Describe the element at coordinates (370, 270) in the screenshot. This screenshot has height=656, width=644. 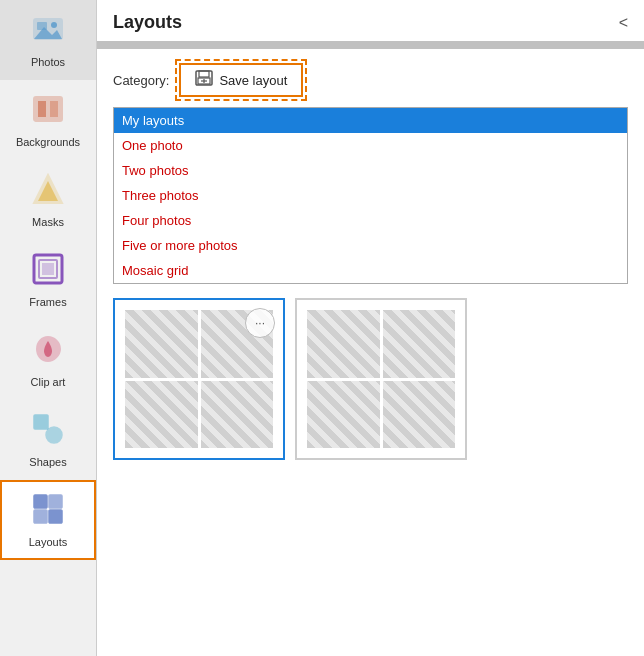
I see `category-list-item-mosaic-grid: Mosaic grid` at that location.